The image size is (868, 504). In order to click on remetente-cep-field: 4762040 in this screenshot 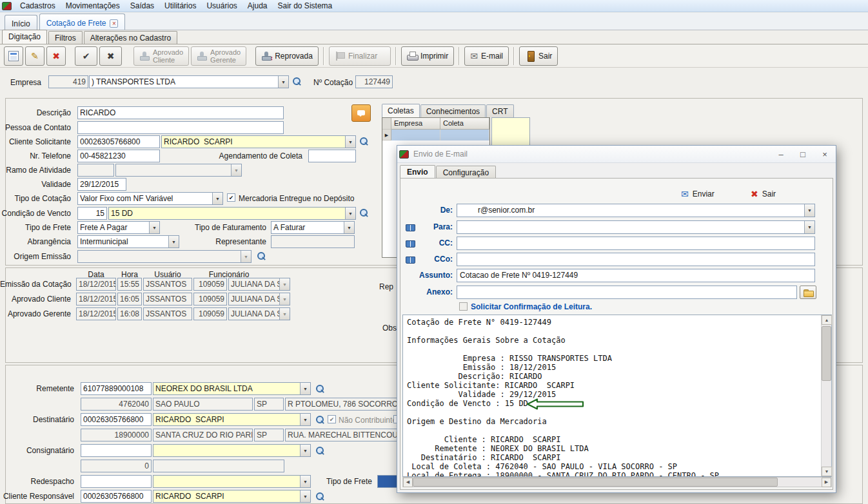, I will do `click(116, 404)`.